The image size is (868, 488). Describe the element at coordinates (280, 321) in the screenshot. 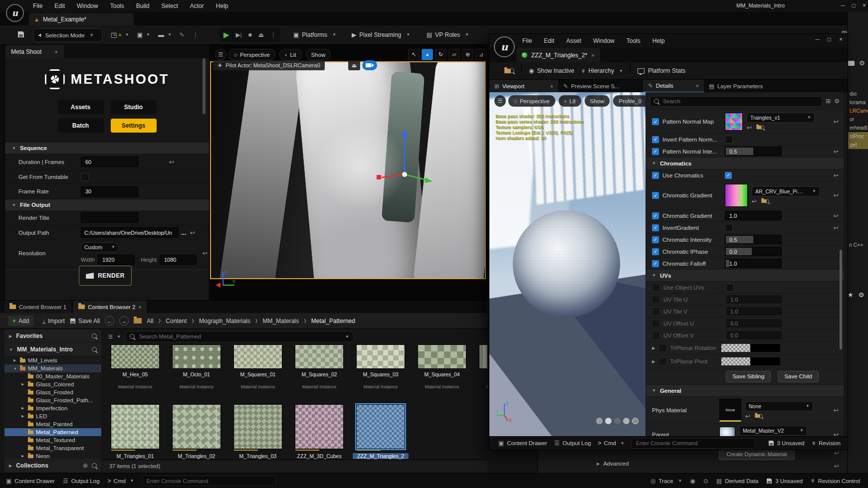

I see `breadcrumb-mm_materals: MM_Materals` at that location.